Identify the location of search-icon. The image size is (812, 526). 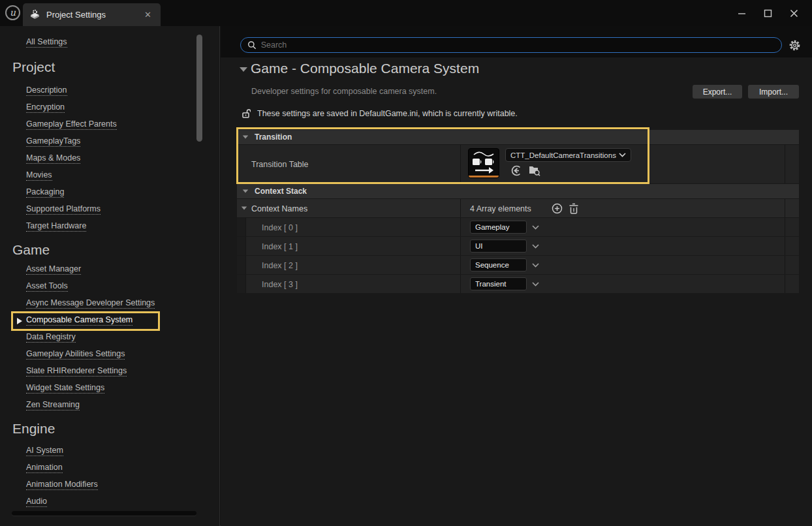
(252, 45).